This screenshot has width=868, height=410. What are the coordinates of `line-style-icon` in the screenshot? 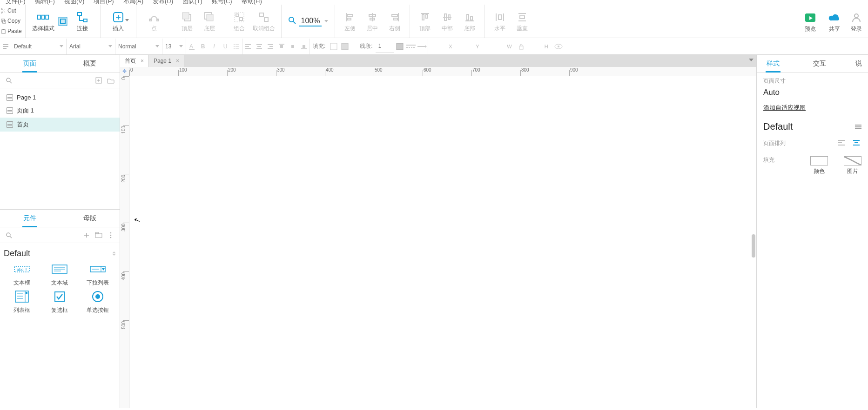 It's located at (411, 46).